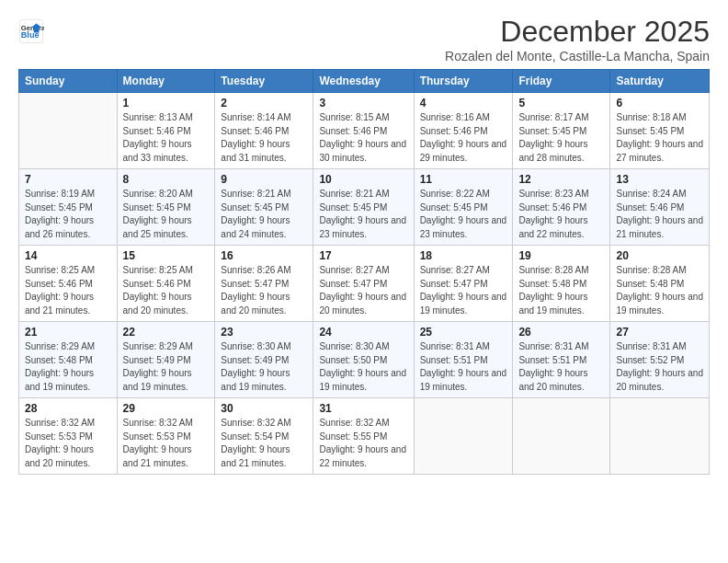  Describe the element at coordinates (364, 81) in the screenshot. I see `weekday-header-wednesday: Wednesday` at that location.